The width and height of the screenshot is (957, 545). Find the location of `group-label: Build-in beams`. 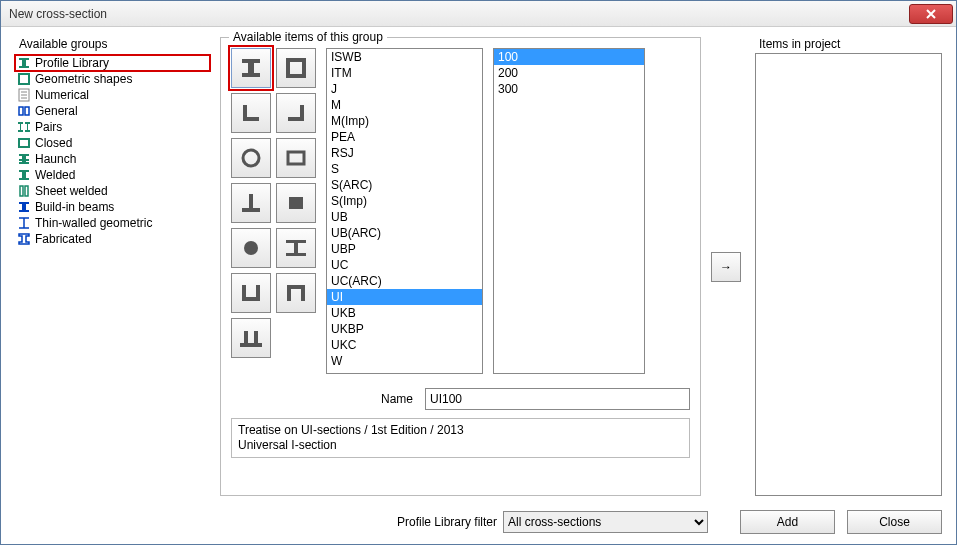

group-label: Build-in beams is located at coordinates (74, 207).